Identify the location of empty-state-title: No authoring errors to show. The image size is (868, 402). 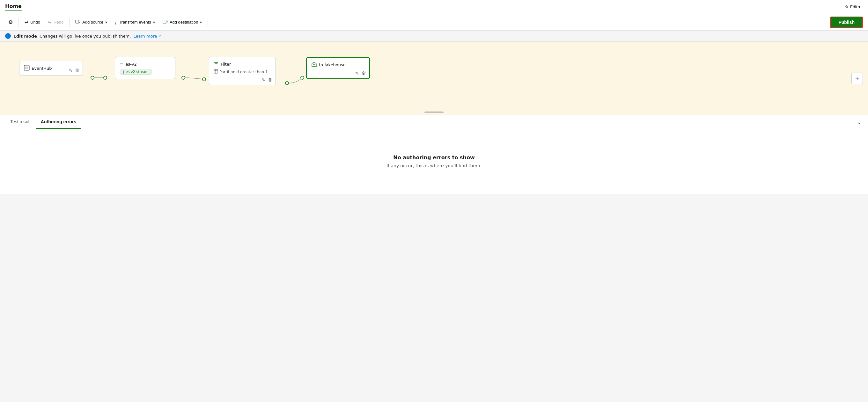
(434, 158).